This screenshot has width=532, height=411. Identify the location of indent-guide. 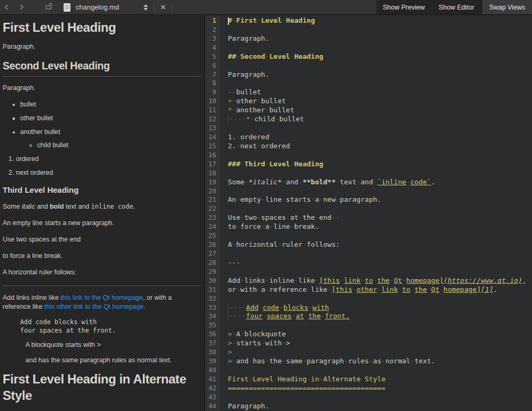
(228, 308).